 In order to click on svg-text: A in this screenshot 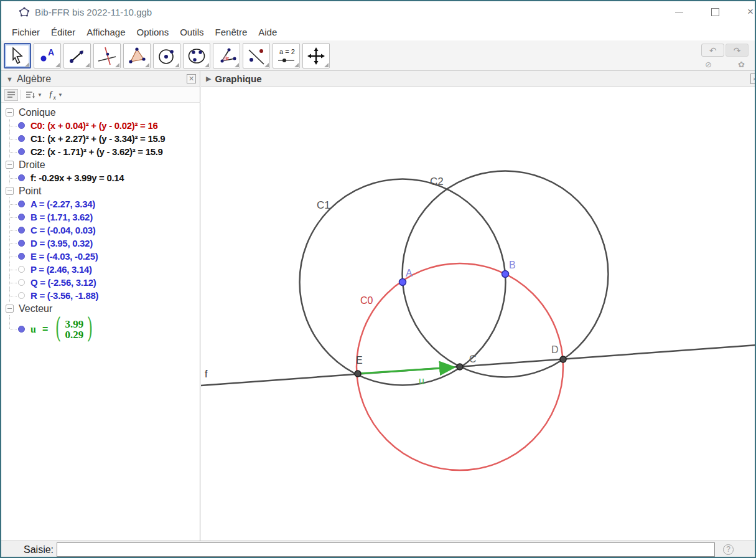, I will do `click(51, 52)`.